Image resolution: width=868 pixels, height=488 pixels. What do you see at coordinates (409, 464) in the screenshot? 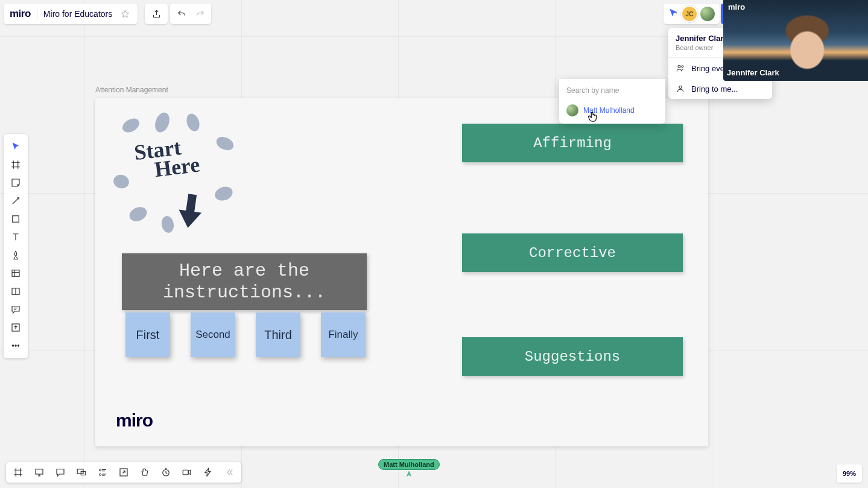
I see `remote-cursor-name: Matt Mulholland` at bounding box center [409, 464].